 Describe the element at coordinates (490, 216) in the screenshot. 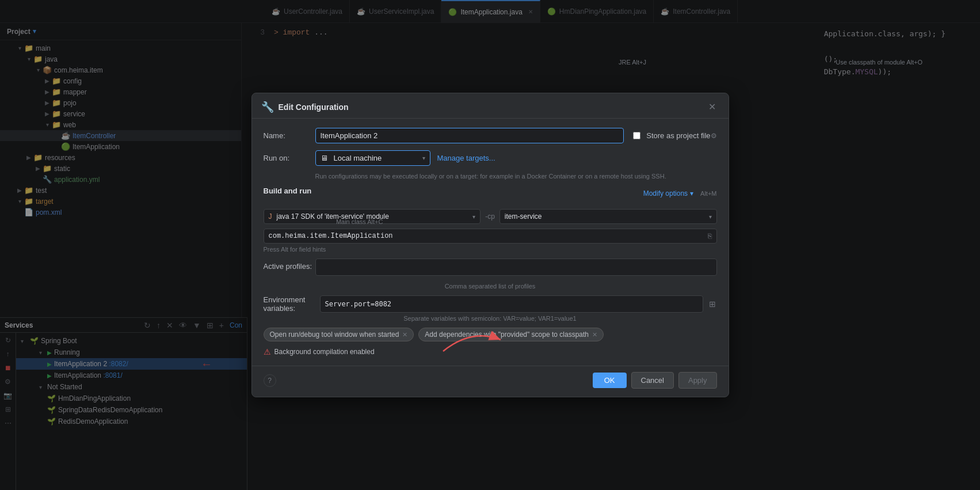

I see `cp-prefix: -cp` at that location.